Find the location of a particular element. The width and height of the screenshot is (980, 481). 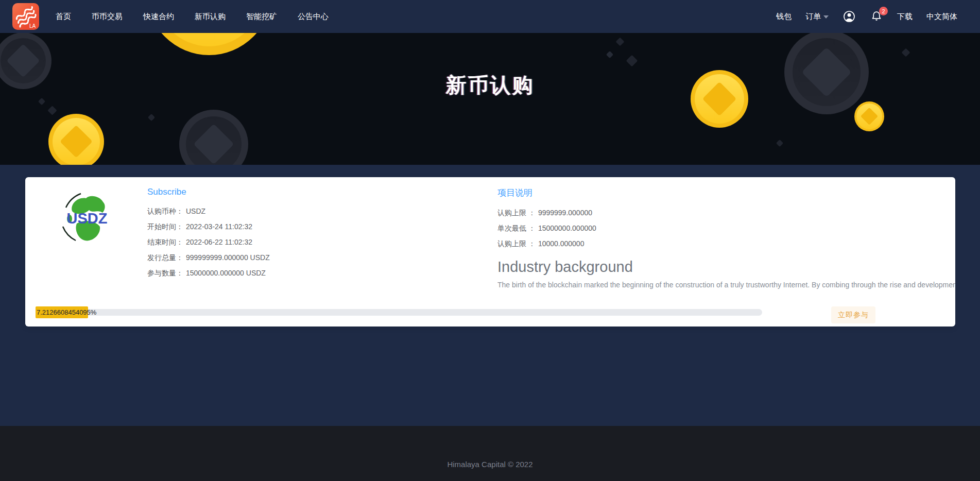

download-link: 下载 is located at coordinates (905, 16).